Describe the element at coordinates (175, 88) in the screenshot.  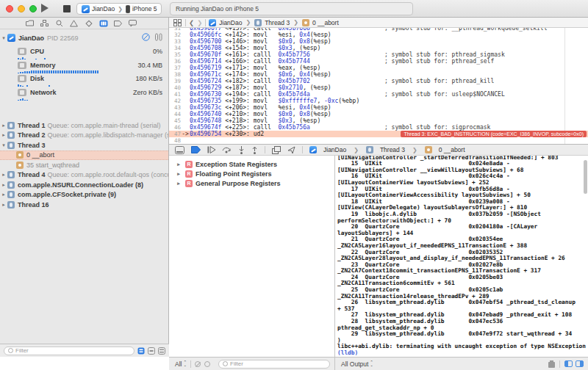
I see `line-number: 40` at that location.